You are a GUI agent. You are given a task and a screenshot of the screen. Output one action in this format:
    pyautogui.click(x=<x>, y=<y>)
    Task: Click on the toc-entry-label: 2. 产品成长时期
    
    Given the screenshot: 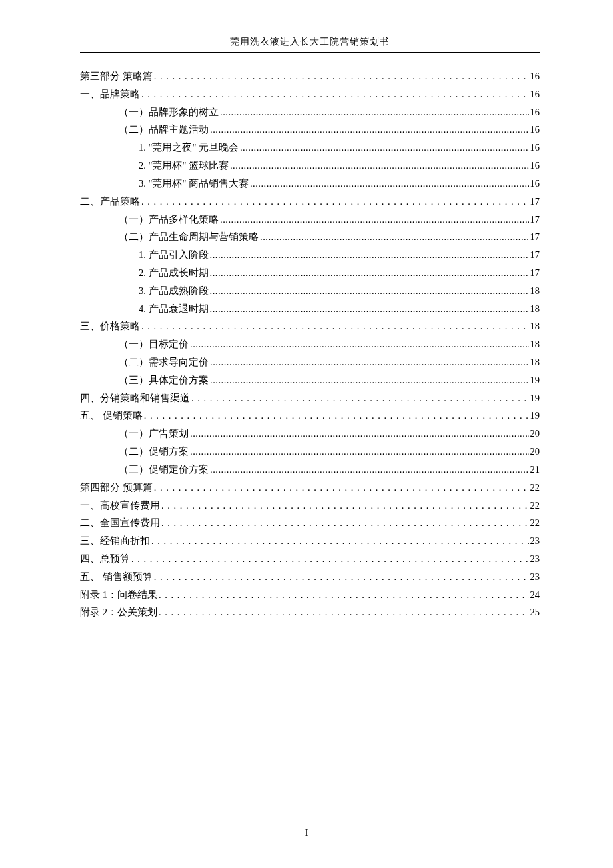 What is the action you would take?
    pyautogui.click(x=173, y=273)
    